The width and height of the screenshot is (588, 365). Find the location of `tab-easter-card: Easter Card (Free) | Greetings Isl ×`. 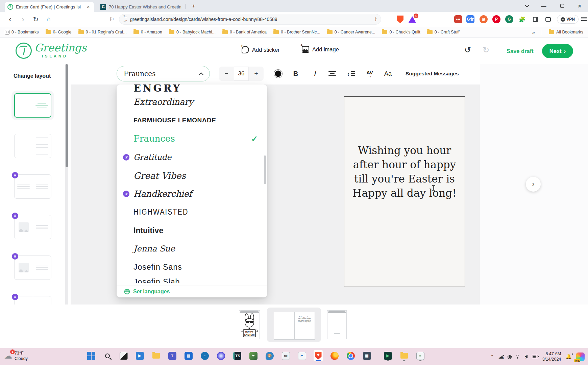

tab-easter-card: Easter Card (Free) | Greetings Isl × is located at coordinates (49, 7).